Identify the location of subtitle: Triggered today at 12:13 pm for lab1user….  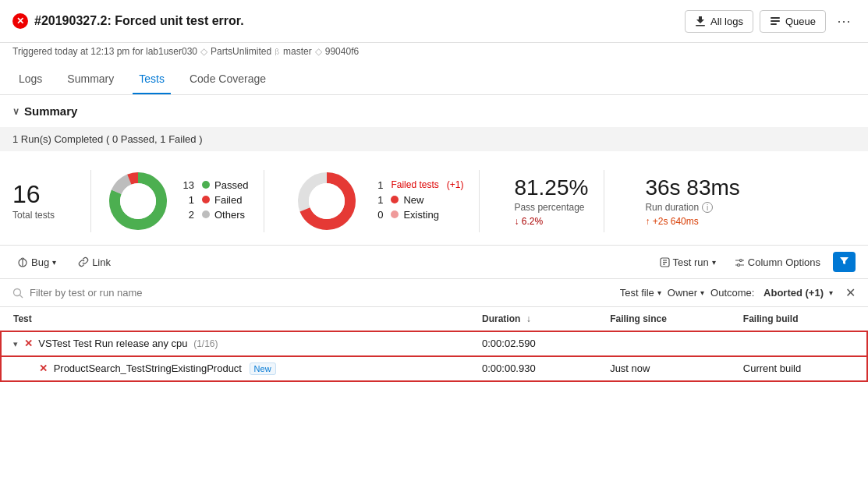
(434, 54).